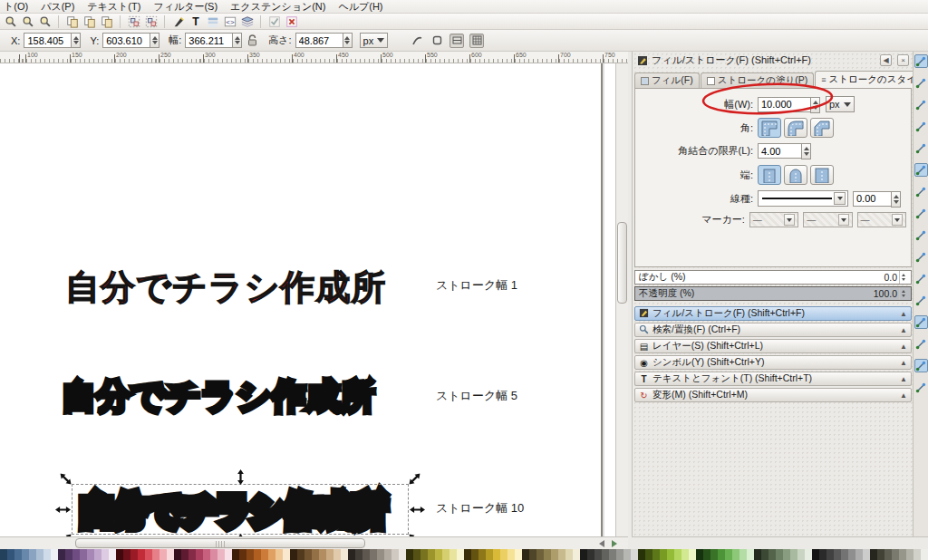 The height and width of the screenshot is (560, 928). What do you see at coordinates (374, 40) in the screenshot?
I see `unit-dropdown: px` at bounding box center [374, 40].